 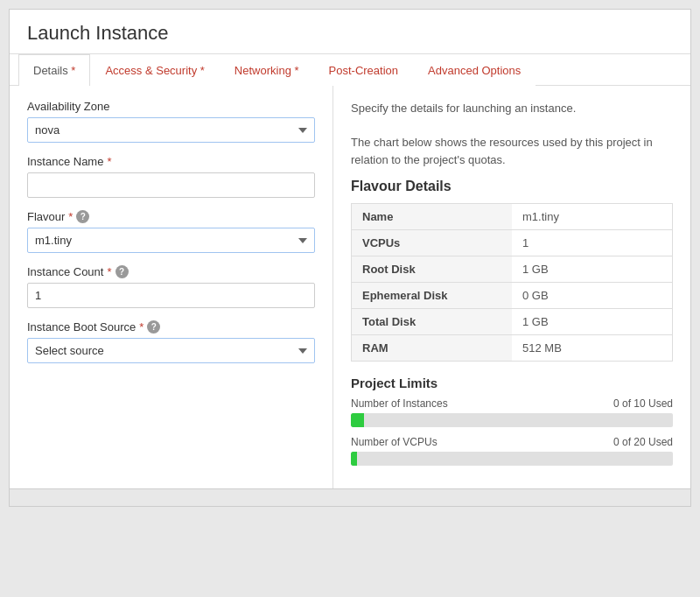 What do you see at coordinates (172, 240) in the screenshot?
I see `flavour-select: m1.tiny` at bounding box center [172, 240].